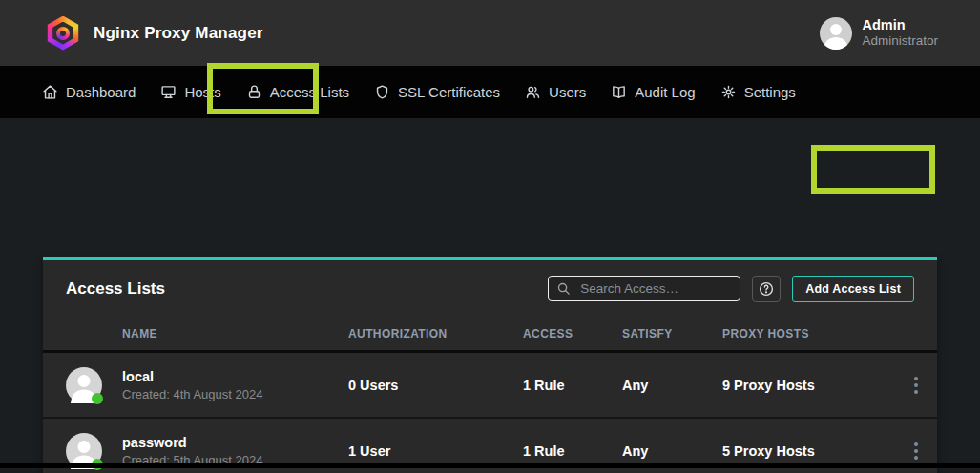  I want to click on panel-title: Access Lists, so click(302, 289).